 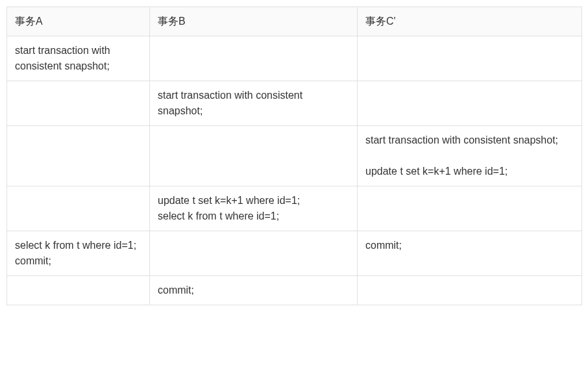 I want to click on table-row: update t set k=k+1 where id=1; select k …, so click(x=295, y=209).